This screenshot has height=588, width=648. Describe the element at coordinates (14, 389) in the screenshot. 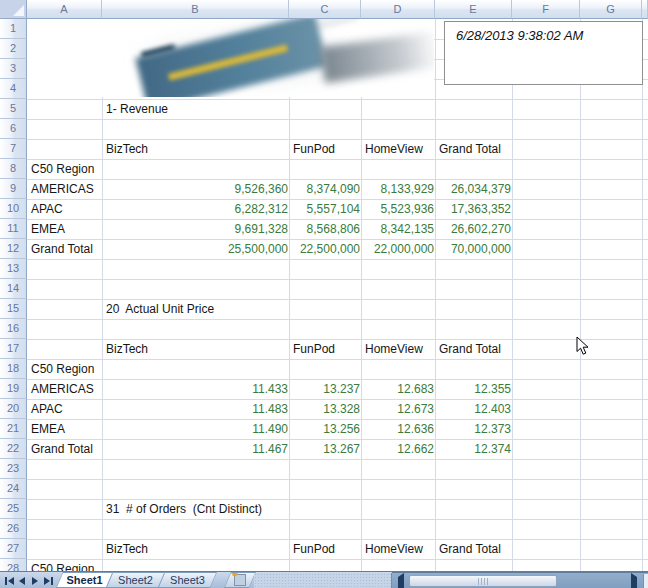

I see `row-header-19: 19` at that location.